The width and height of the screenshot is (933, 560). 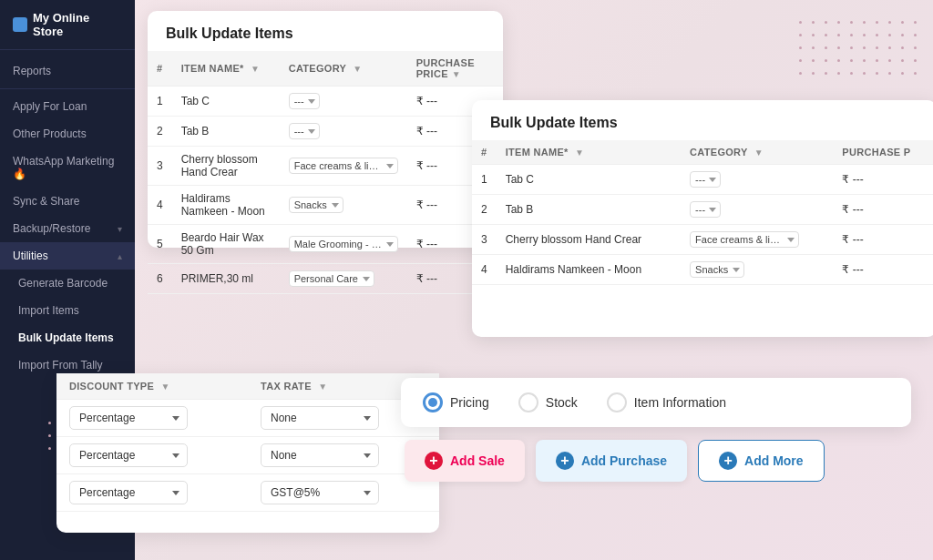 I want to click on chevron-up-icon: ▴, so click(x=120, y=257).